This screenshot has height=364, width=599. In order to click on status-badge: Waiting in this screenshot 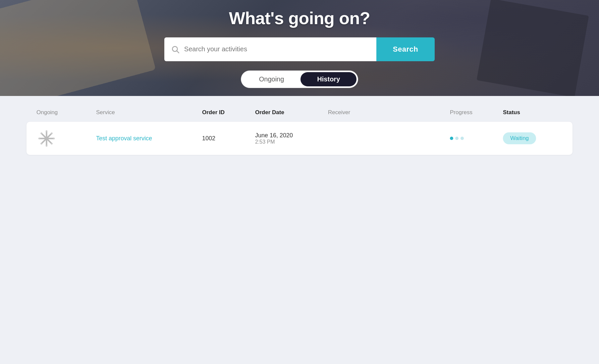, I will do `click(519, 138)`.